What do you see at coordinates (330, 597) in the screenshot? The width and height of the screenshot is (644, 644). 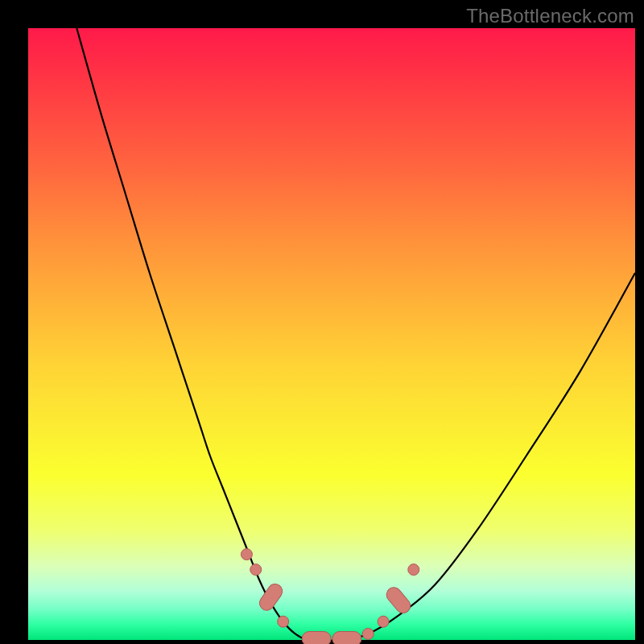 I see `marker-group` at bounding box center [330, 597].